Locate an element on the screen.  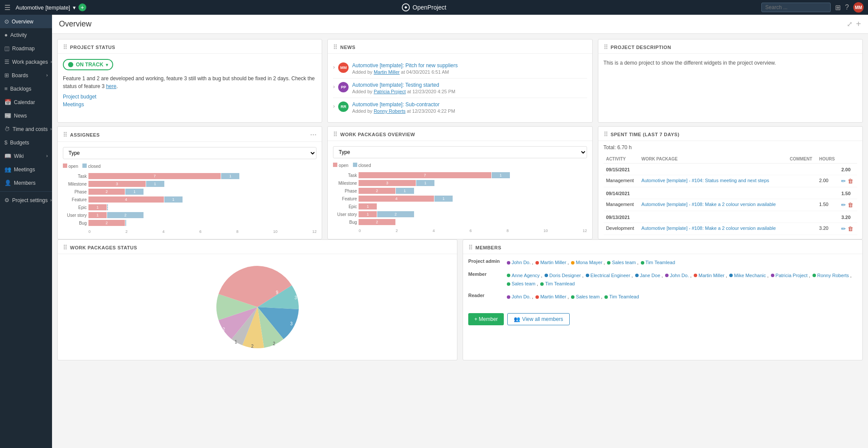
wp-legend-closed: closed is located at coordinates (362, 165).